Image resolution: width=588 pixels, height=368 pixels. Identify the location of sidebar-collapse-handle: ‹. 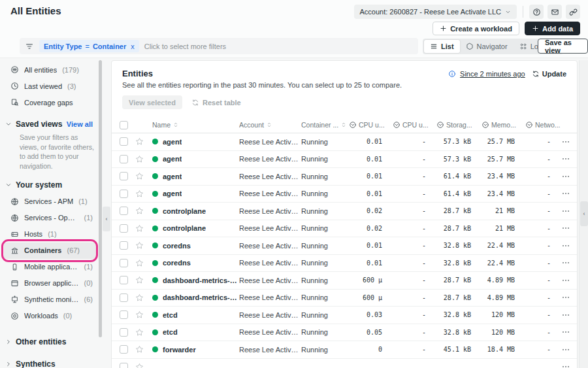
(106, 219).